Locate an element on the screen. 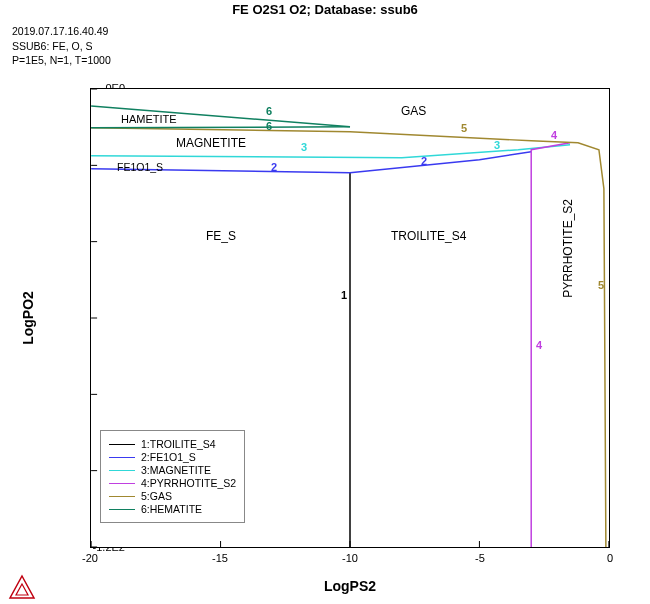 This screenshot has height=604, width=650. legend-label: 1:TROILITE_S4 is located at coordinates (178, 444).